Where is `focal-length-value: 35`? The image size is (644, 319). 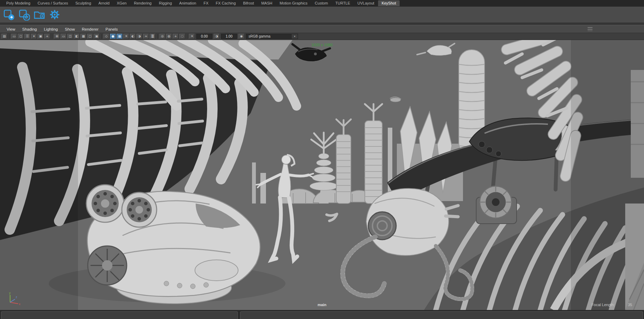
focal-length-value: 35 is located at coordinates (630, 305).